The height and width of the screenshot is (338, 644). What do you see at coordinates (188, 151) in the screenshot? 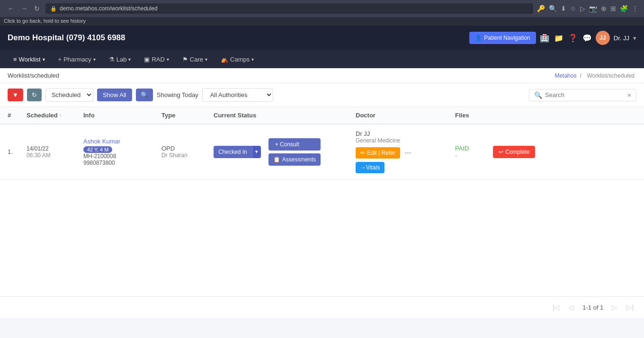
I see `type-cell: OPD Dr Sharan` at bounding box center [188, 151].